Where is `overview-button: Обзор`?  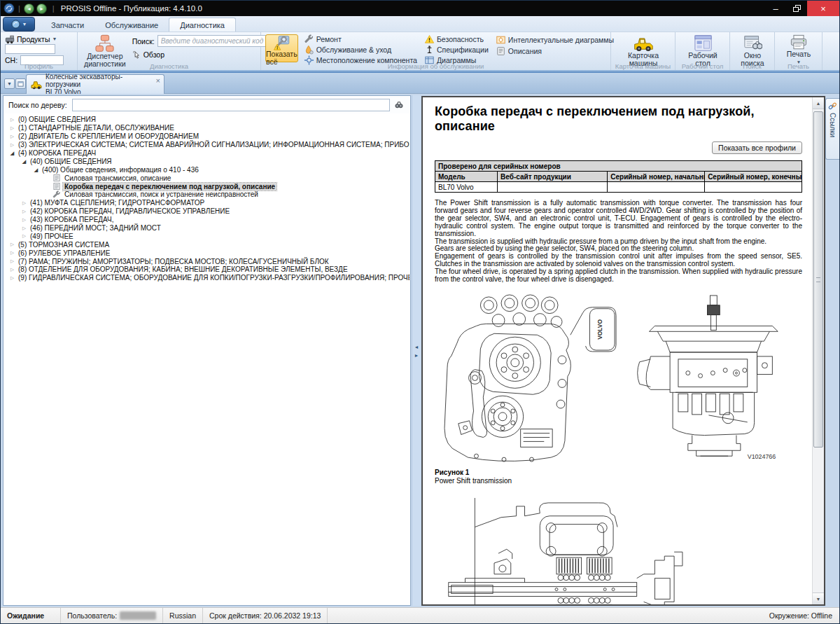 overview-button: Обзор is located at coordinates (157, 55).